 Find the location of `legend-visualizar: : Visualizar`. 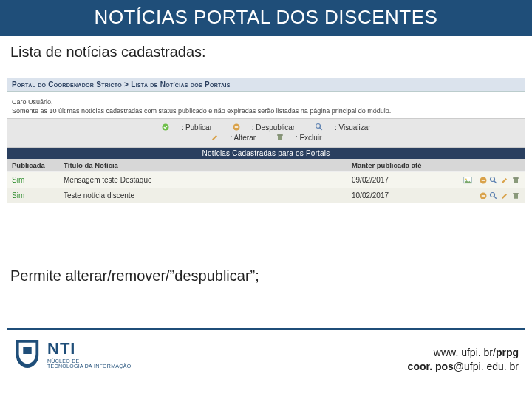

legend-visualizar: : Visualizar is located at coordinates (343, 127).